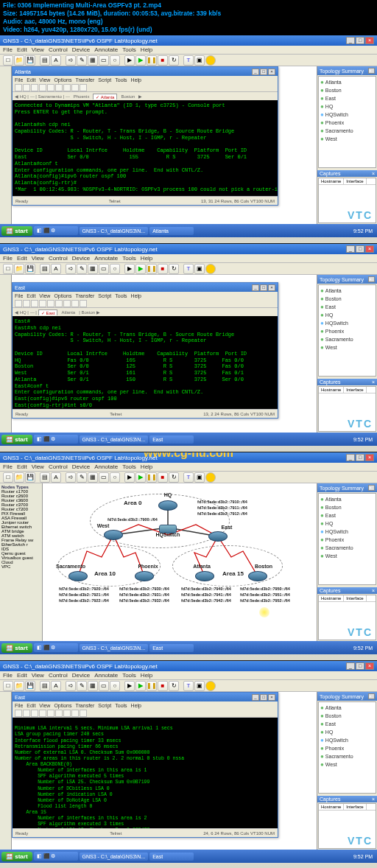 This screenshot has height=868, width=377. What do you see at coordinates (264, 72) in the screenshot?
I see `term1-maximize: □` at bounding box center [264, 72].